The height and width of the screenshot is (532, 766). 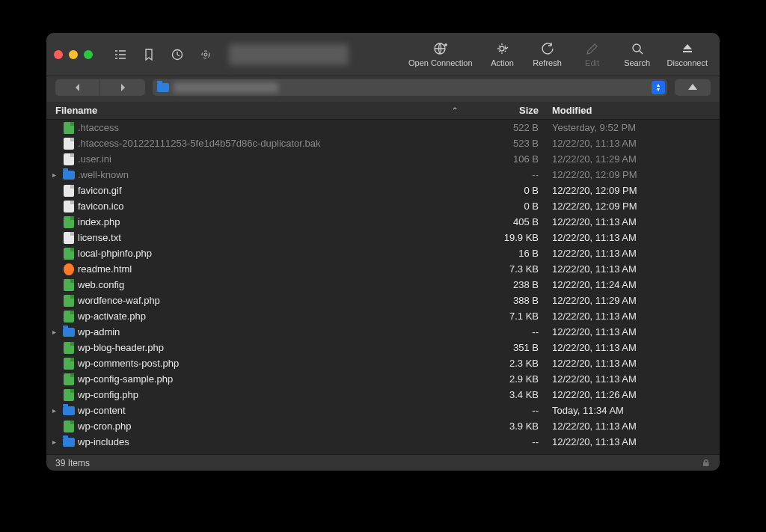 What do you see at coordinates (383, 269) in the screenshot?
I see `table-row: readme.html7.3 KB12/22/20, 11:13 AM` at bounding box center [383, 269].